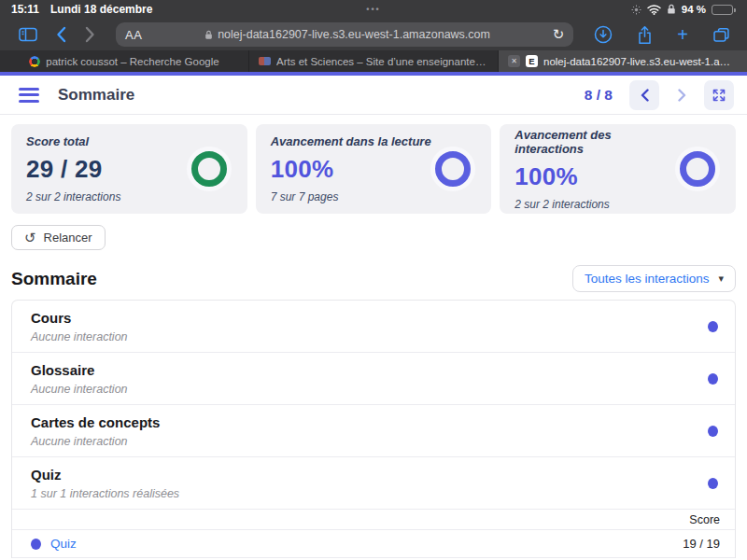 The height and width of the screenshot is (560, 747). What do you see at coordinates (671, 9) in the screenshot?
I see `lock-icon` at bounding box center [671, 9].